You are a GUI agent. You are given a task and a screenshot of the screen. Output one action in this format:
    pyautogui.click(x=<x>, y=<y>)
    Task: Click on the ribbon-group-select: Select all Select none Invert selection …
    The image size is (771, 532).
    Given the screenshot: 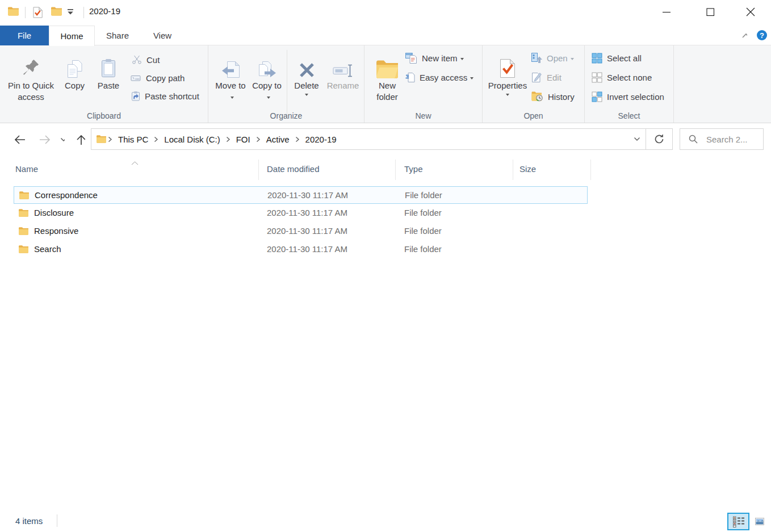 What is the action you would take?
    pyautogui.click(x=629, y=84)
    